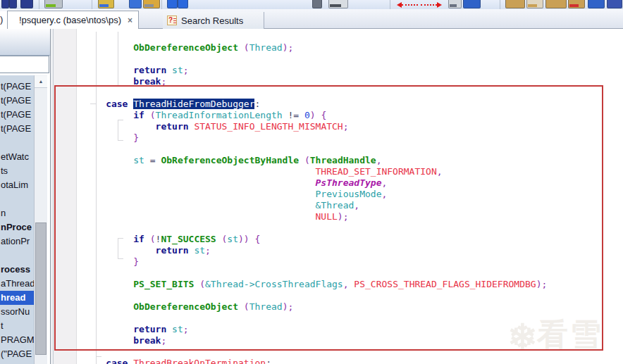 This screenshot has width=623, height=364. I want to click on tab-search-results: ? Search Results, so click(214, 20).